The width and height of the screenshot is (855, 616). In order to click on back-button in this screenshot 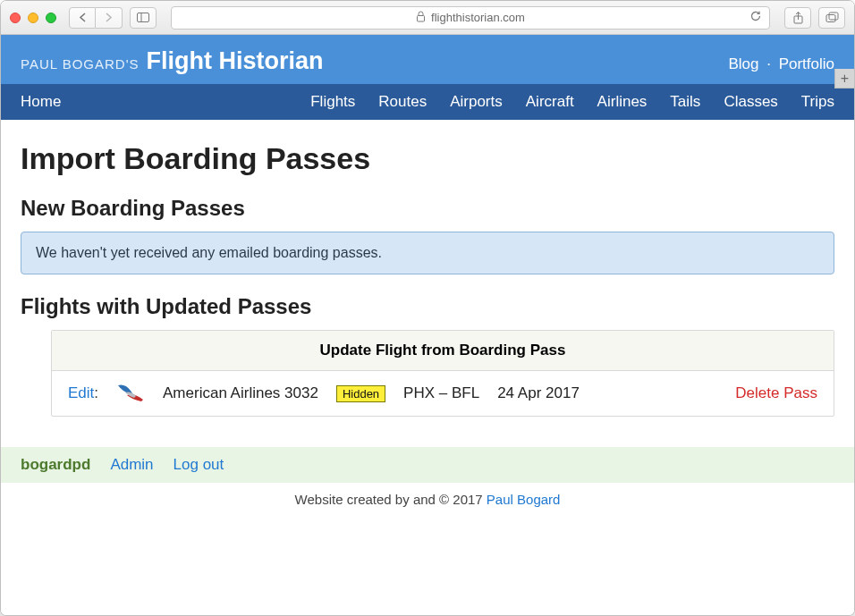, I will do `click(82, 18)`.